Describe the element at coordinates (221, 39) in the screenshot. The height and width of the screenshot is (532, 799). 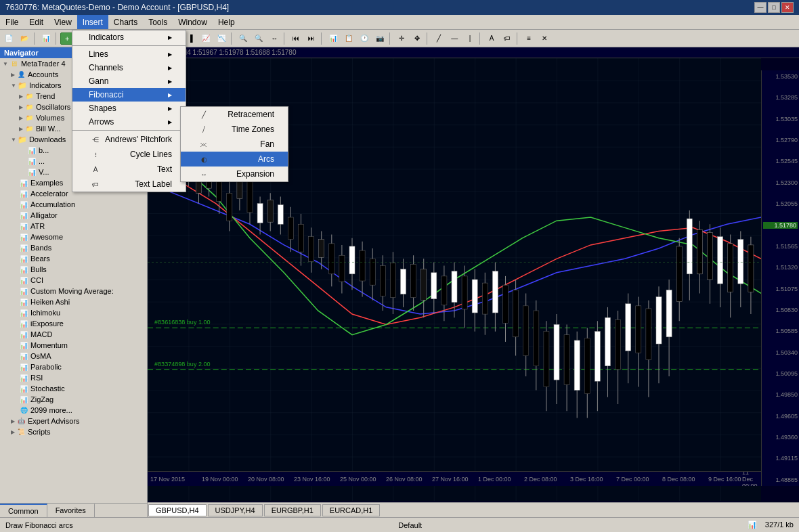
I see `chart-line-btn: 📉` at that location.